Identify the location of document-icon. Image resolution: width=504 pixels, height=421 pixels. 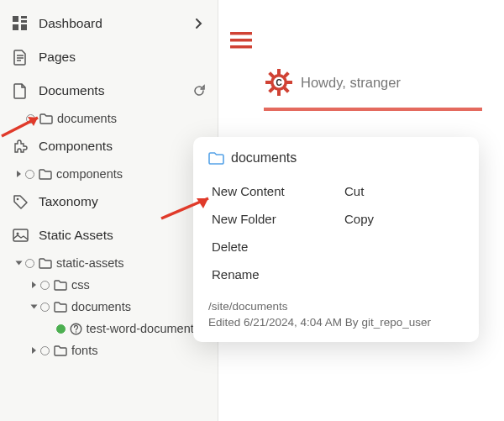
(20, 91).